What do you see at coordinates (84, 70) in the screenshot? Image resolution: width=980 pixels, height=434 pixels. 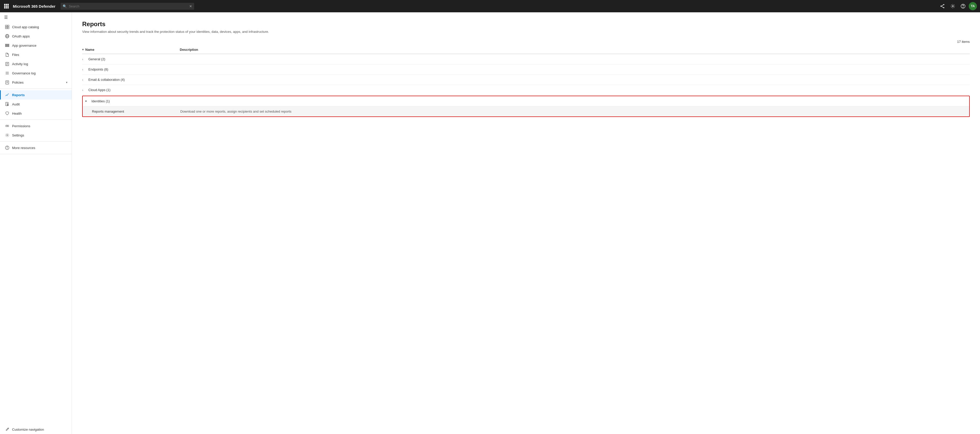 I see `endpoints-chevron-icon: ›` at bounding box center [84, 70].